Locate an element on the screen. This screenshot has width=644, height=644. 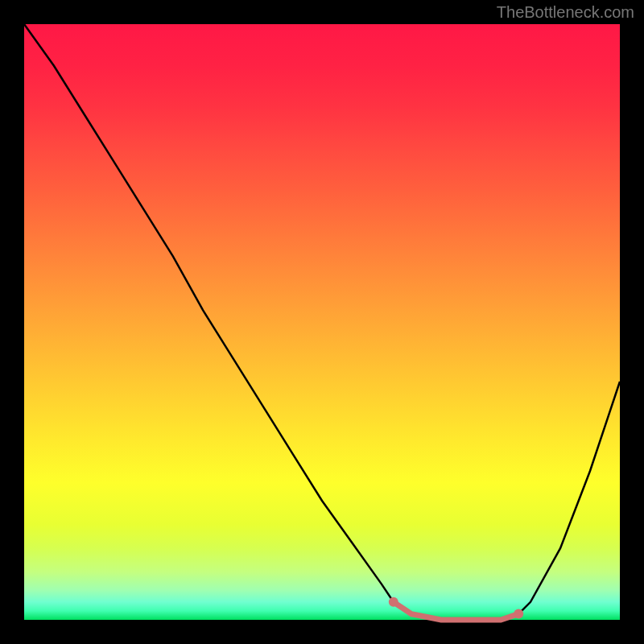
watermark-text: TheBottleneck.com is located at coordinates (565, 13).